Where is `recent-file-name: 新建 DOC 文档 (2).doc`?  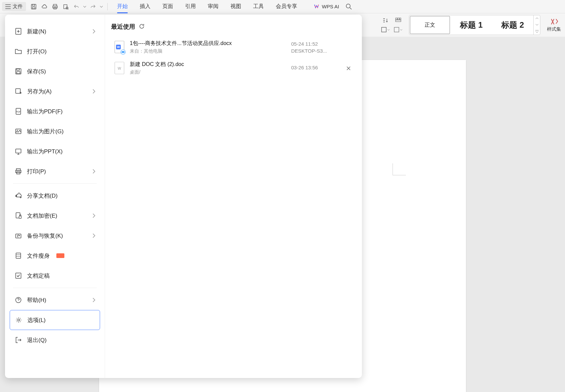 recent-file-name: 新建 DOC 文档 (2).doc is located at coordinates (210, 65).